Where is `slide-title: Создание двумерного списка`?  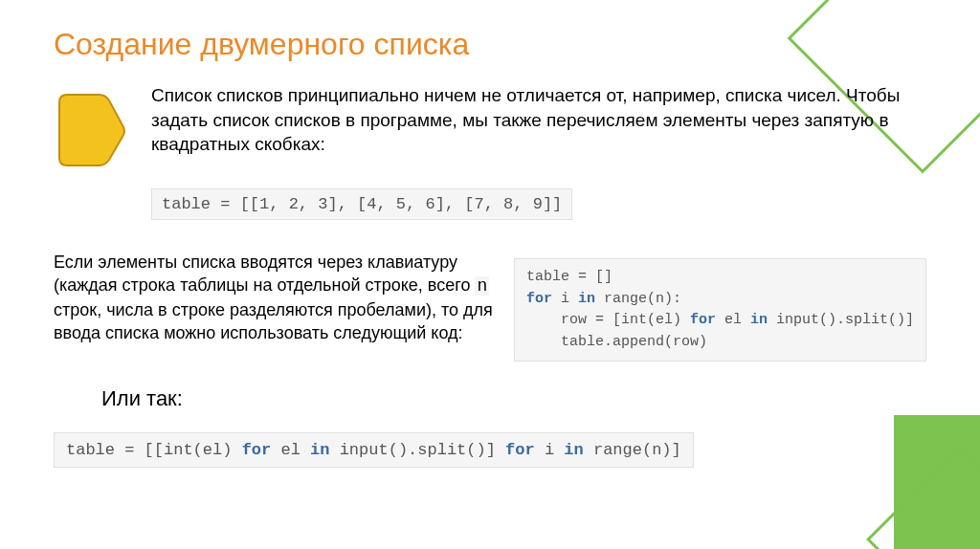 slide-title: Создание двумерного списка is located at coordinates (490, 44).